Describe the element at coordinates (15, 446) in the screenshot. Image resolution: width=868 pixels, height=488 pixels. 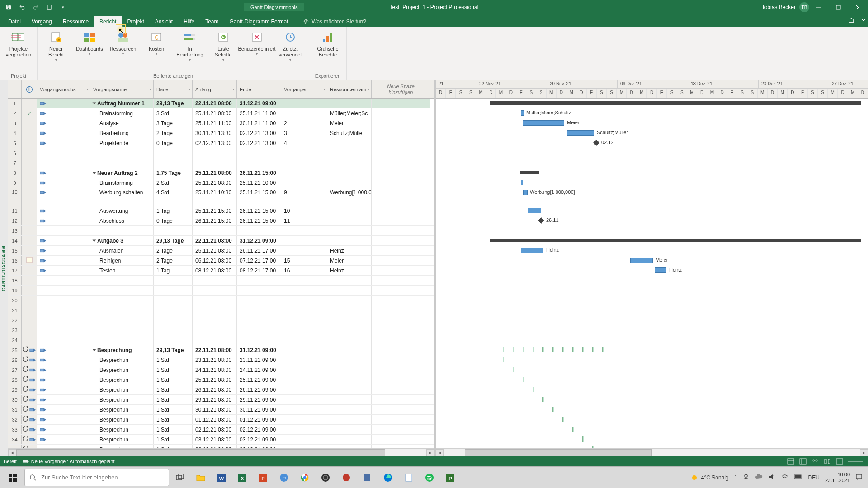
I see `row-number: 35` at that location.